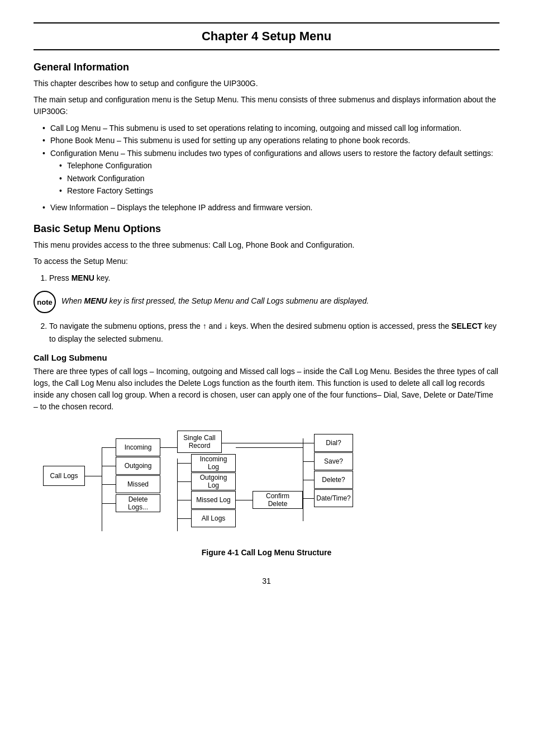 This screenshot has width=533, height=756. What do you see at coordinates (64, 476) in the screenshot?
I see `box-call-logs: Call Logs` at bounding box center [64, 476].